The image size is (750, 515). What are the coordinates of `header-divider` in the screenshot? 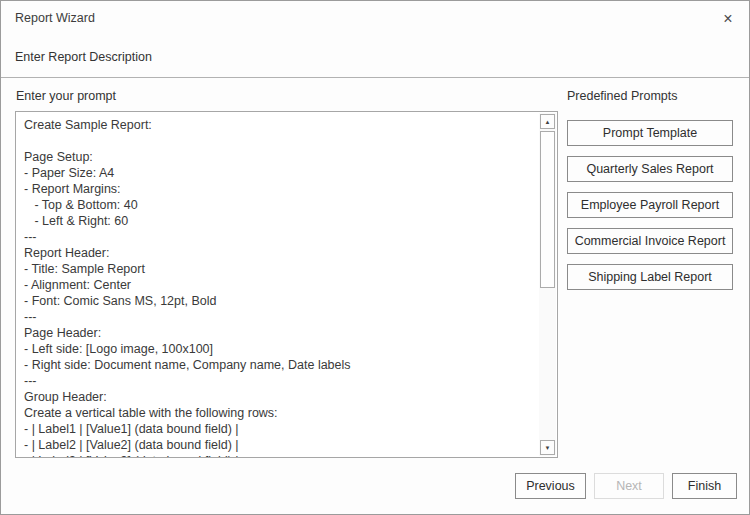 It's located at (375, 78).